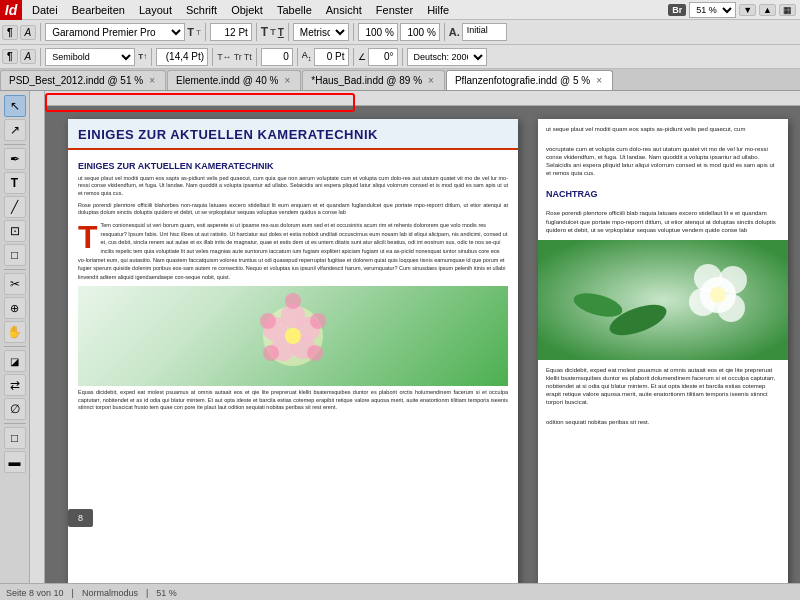  What do you see at coordinates (15, 409) in the screenshot?
I see `none-color-btn: ∅` at bounding box center [15, 409].